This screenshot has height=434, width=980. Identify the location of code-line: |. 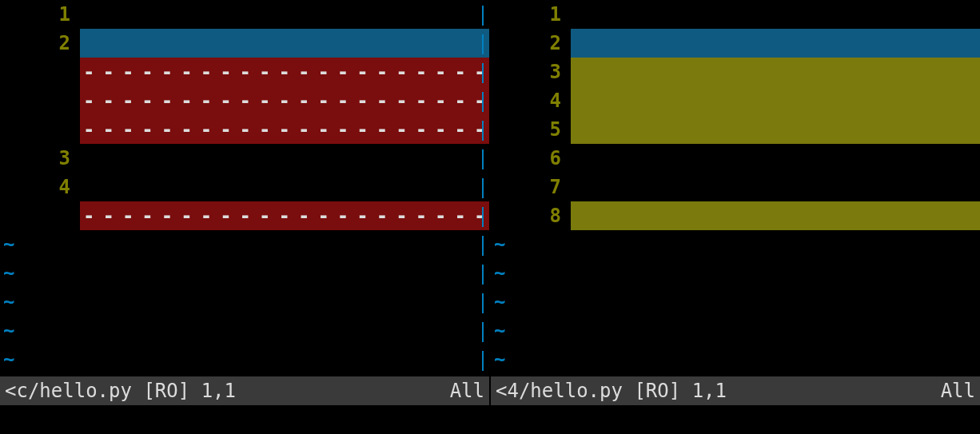
(285, 158).